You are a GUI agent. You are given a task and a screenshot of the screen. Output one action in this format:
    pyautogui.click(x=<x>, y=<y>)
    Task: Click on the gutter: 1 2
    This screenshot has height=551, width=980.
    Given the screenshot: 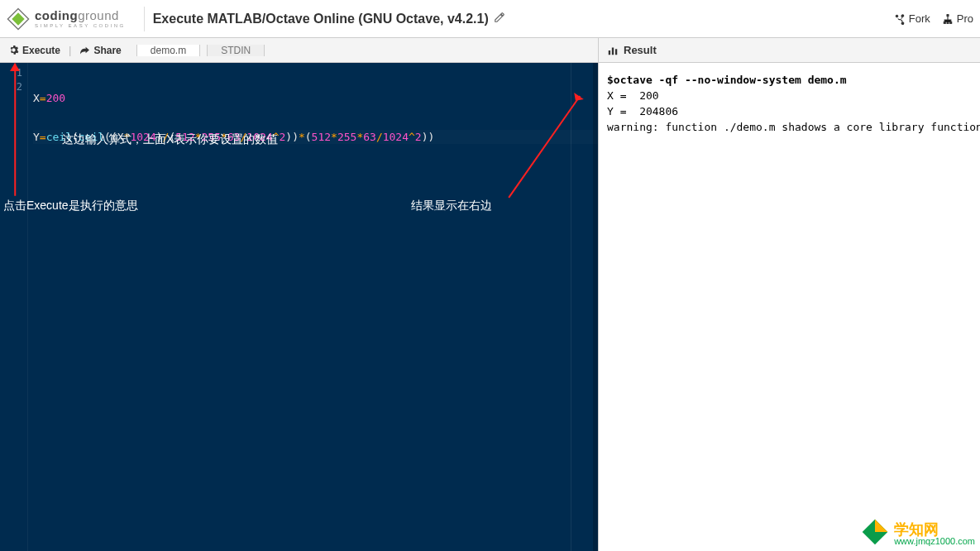 What is the action you would take?
    pyautogui.click(x=14, y=307)
    